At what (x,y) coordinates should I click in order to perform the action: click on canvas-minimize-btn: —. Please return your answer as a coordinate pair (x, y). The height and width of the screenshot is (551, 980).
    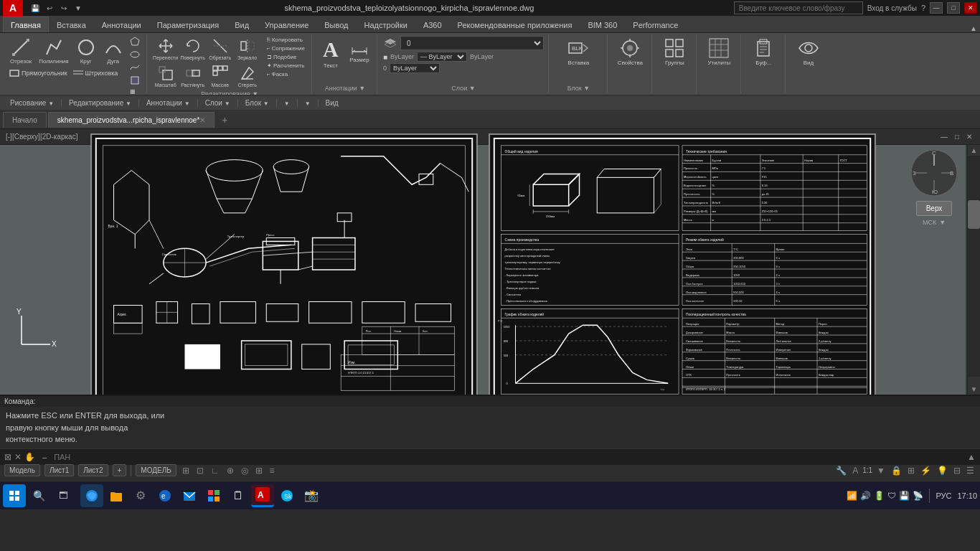
    Looking at the image, I should click on (944, 136).